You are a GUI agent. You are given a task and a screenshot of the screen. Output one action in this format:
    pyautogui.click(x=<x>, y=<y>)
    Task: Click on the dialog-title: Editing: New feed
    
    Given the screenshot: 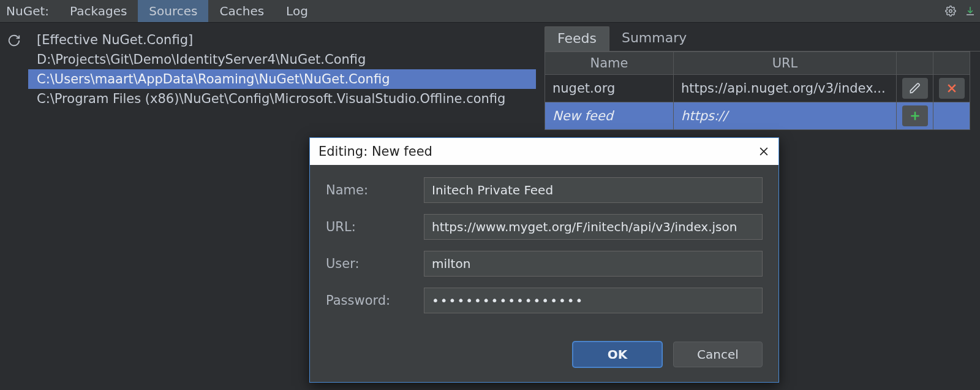 What is the action you would take?
    pyautogui.click(x=375, y=151)
    